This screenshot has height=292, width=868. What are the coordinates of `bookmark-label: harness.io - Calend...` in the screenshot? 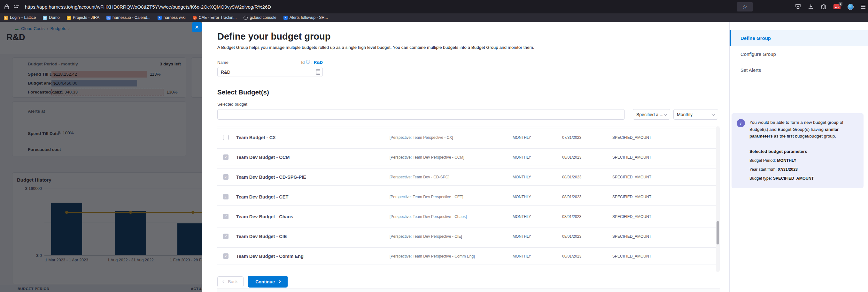 It's located at (131, 17).